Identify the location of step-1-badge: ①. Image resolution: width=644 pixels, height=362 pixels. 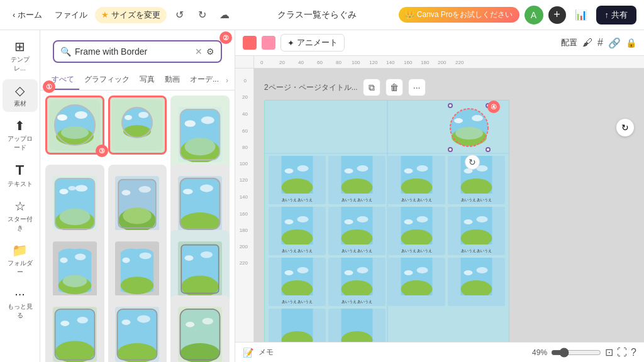
(49, 92).